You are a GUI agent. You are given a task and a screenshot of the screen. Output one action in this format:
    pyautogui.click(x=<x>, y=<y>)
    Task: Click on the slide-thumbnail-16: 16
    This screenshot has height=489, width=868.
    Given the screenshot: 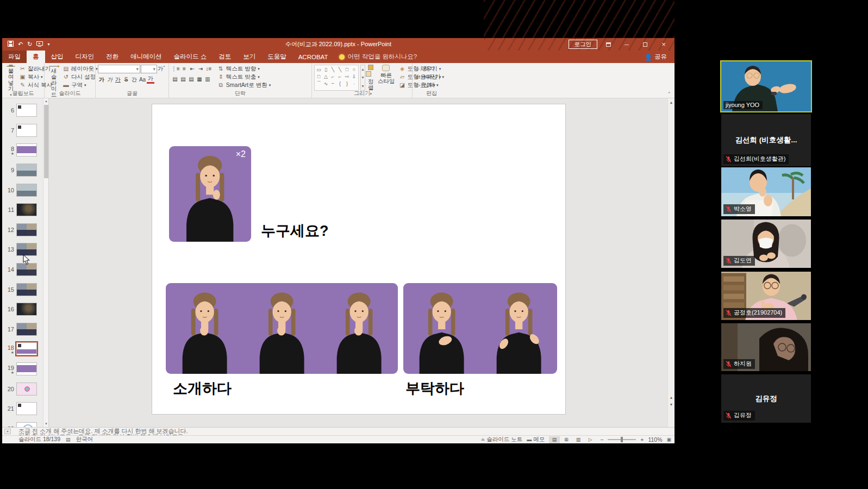 What is the action you would take?
    pyautogui.click(x=23, y=310)
    